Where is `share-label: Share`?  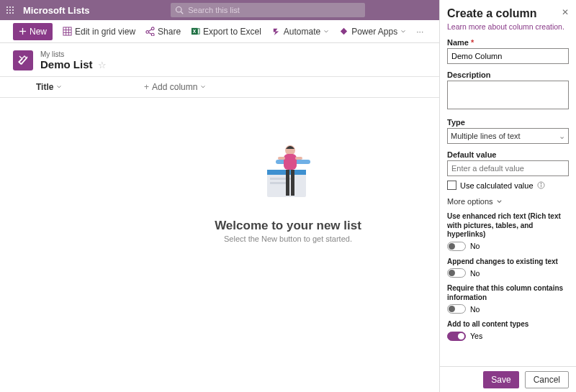
share-label: Share is located at coordinates (169, 32).